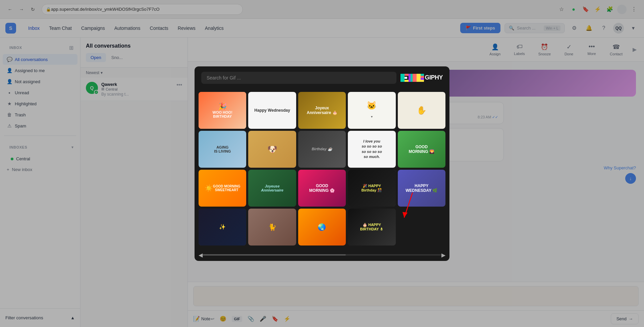  Describe the element at coordinates (434, 78) in the screenshot. I see `giphy-text: GIPHY` at that location.